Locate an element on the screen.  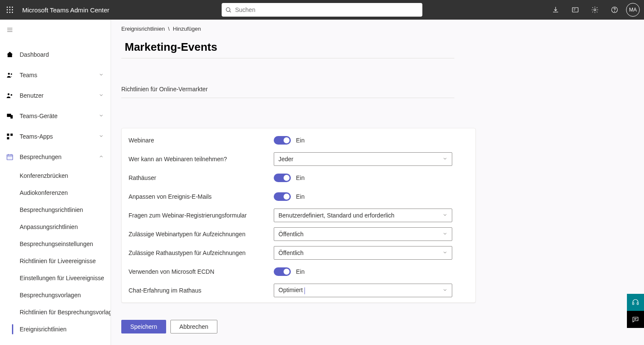
breadcrumb: Ereignisrichtlinien \ Hinzufügen is located at coordinates (378, 28).